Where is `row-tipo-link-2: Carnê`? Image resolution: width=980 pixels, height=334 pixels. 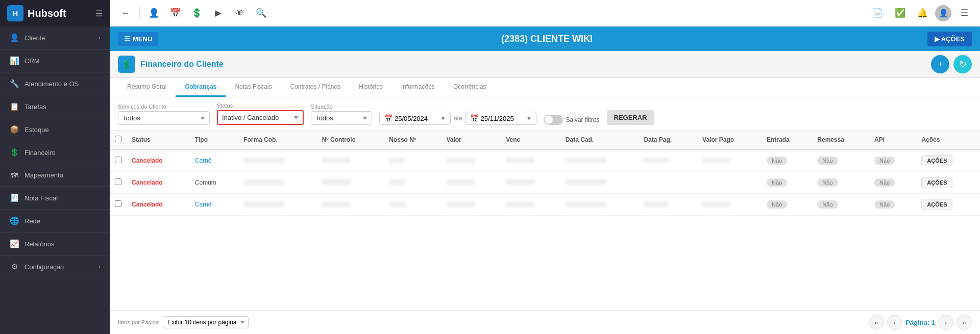 row-tipo-link-2: Carnê is located at coordinates (203, 204).